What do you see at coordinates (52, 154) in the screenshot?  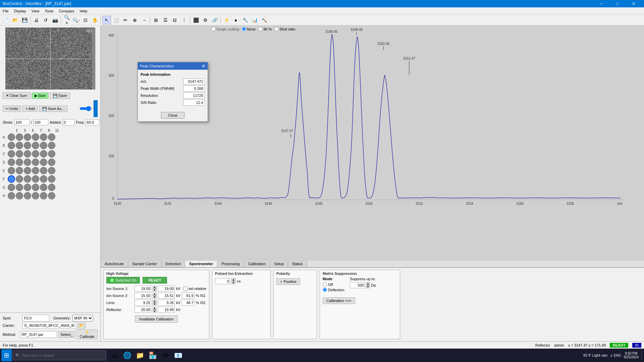 I see `plate-cell-C5` at bounding box center [52, 154].